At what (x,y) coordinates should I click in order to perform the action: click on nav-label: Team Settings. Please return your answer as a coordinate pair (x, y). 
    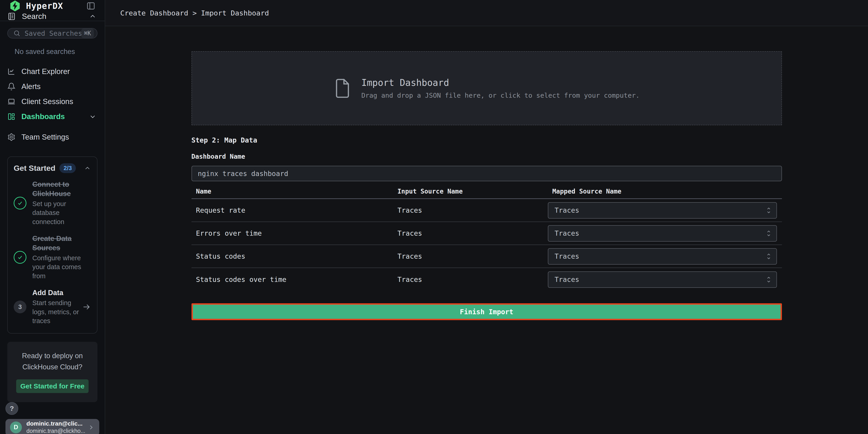
    Looking at the image, I should click on (45, 137).